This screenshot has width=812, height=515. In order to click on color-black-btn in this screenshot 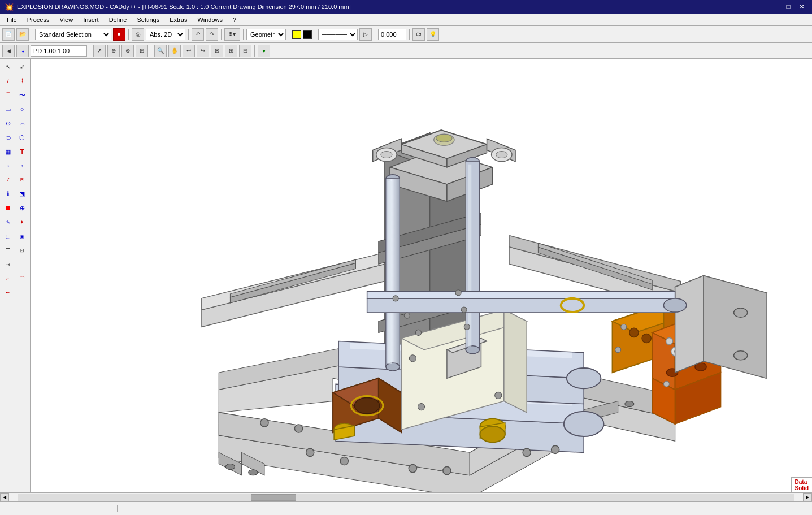, I will do `click(307, 34)`.